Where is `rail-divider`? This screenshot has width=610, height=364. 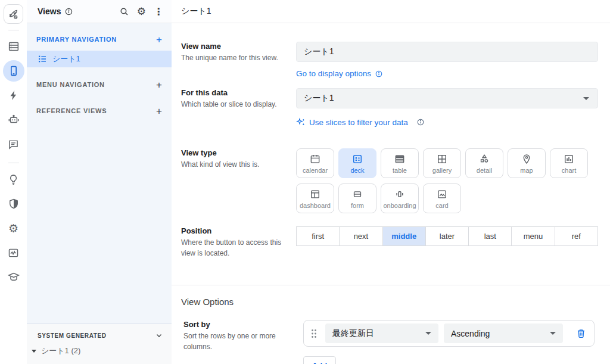
rail-divider is located at coordinates (14, 30).